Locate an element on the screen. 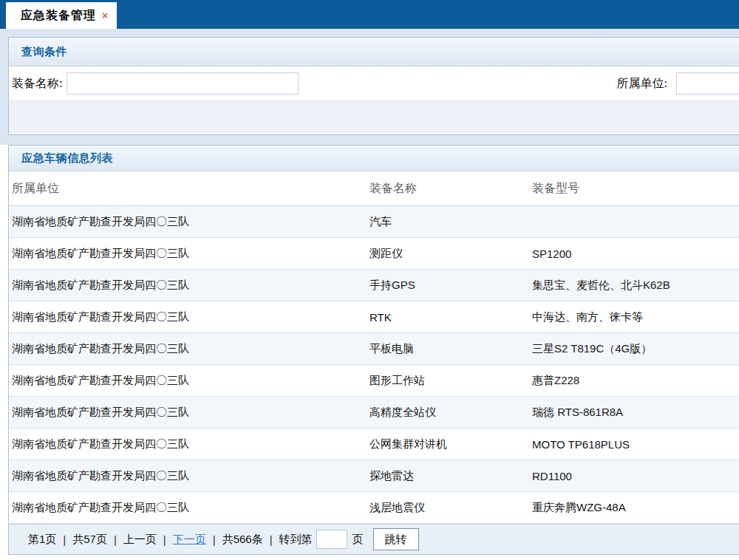  query-panel-header: 查询条件 is located at coordinates (374, 52).